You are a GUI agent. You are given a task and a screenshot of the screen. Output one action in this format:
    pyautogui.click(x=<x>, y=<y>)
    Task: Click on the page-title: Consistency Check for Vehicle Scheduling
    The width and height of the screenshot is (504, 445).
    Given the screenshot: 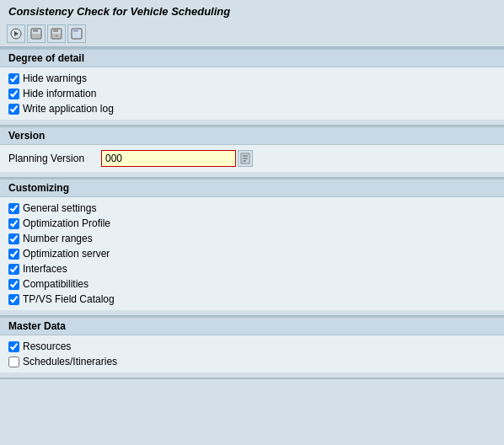 What is the action you would take?
    pyautogui.click(x=120, y=12)
    